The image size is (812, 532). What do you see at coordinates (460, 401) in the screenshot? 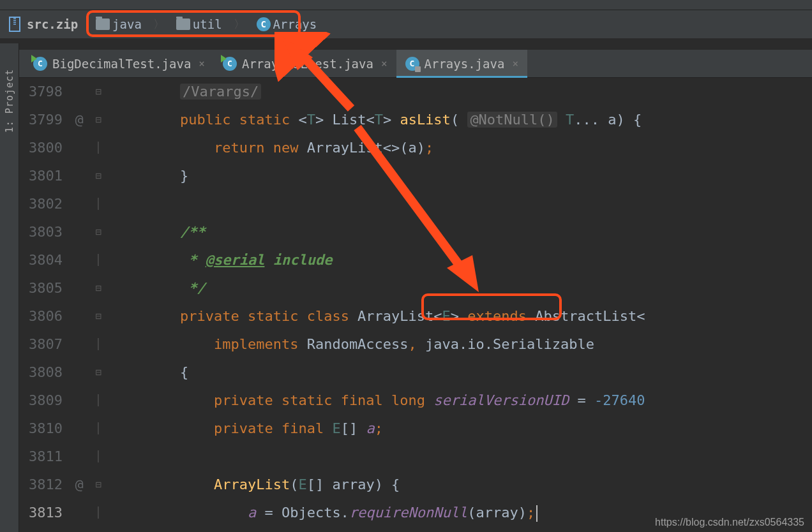
I see `code-text: private static final long serialVersionU…` at bounding box center [460, 401].